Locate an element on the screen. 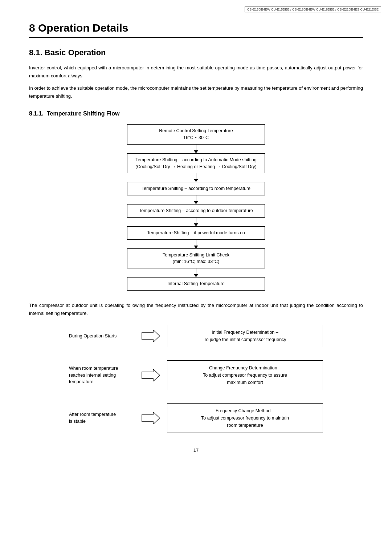 This screenshot has height=555, width=392. flow-box-6: Temperature Shifting Limit Check (min: 1… is located at coordinates (196, 259).